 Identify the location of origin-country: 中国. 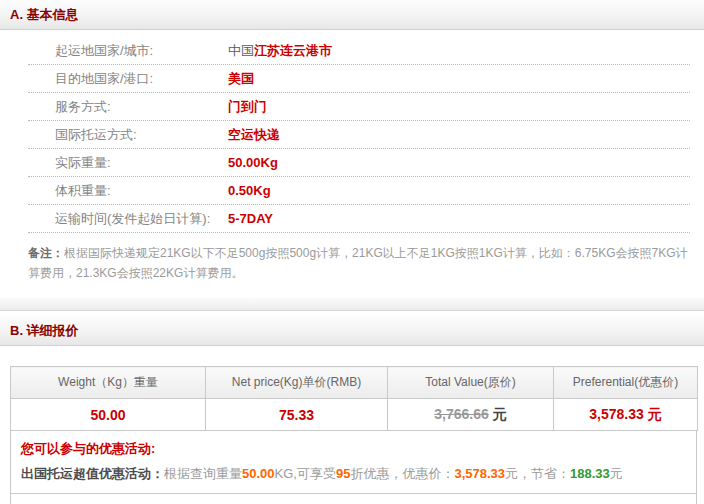
(241, 50).